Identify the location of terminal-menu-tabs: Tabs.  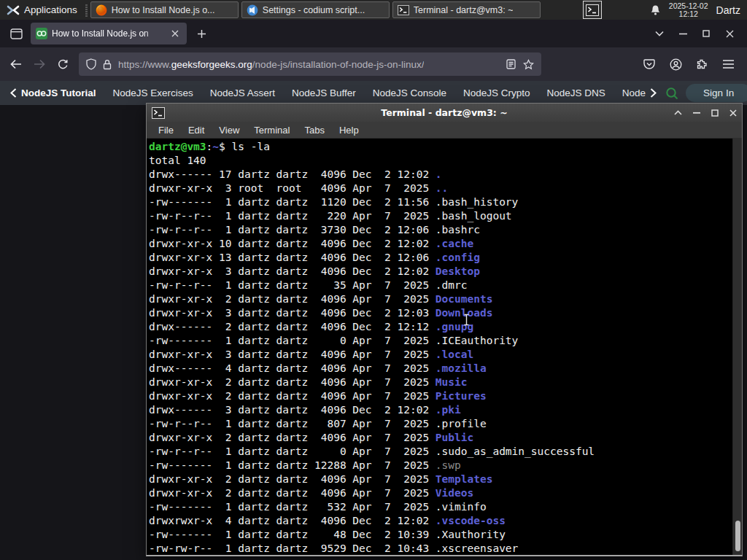
(314, 130).